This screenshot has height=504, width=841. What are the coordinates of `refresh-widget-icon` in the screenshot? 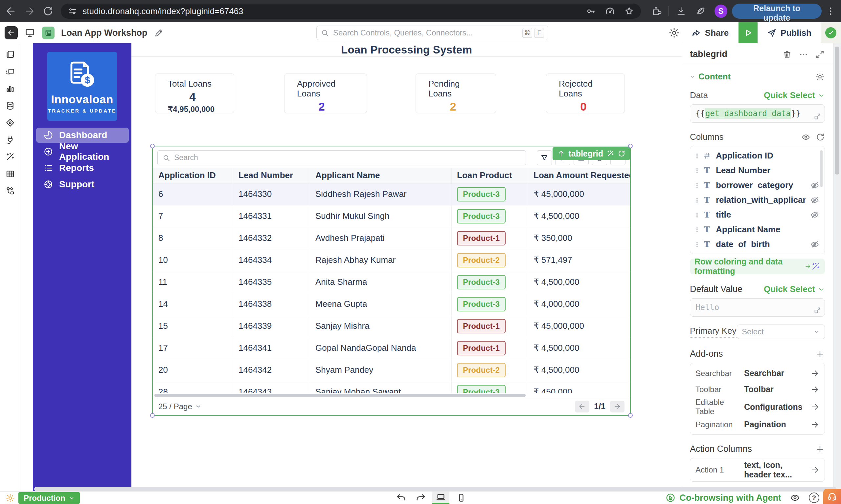 It's located at (621, 154).